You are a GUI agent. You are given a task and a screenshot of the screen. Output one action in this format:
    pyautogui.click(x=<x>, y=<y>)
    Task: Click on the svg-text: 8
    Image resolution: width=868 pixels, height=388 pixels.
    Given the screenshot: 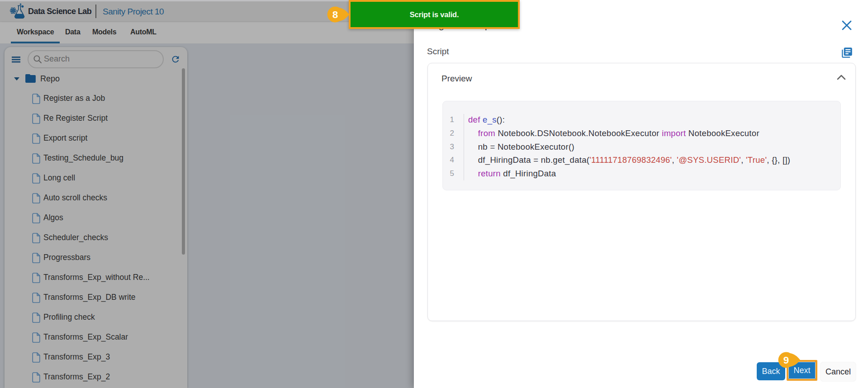 What is the action you would take?
    pyautogui.click(x=336, y=14)
    